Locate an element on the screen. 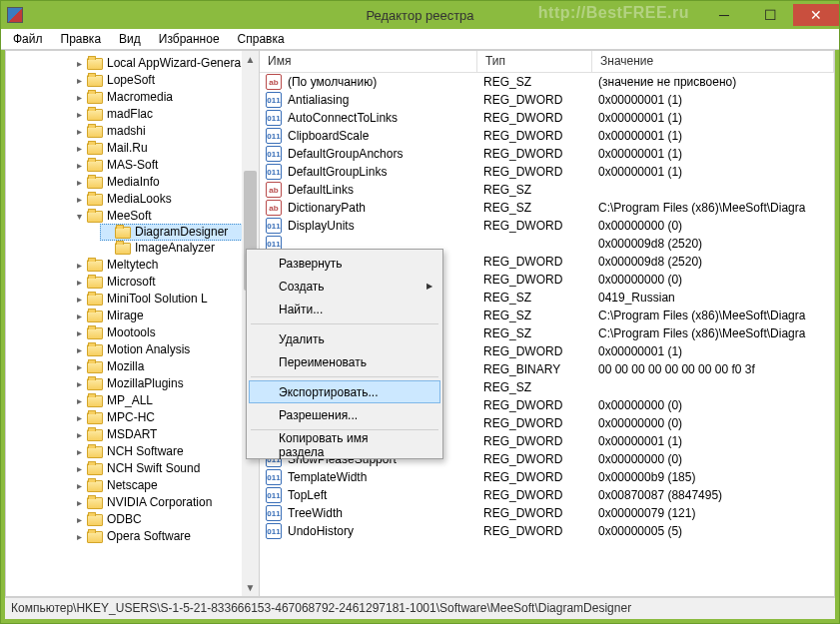  table-row: 011UndoHistoryREG_DWORD0x00000005 (5) is located at coordinates (547, 531).